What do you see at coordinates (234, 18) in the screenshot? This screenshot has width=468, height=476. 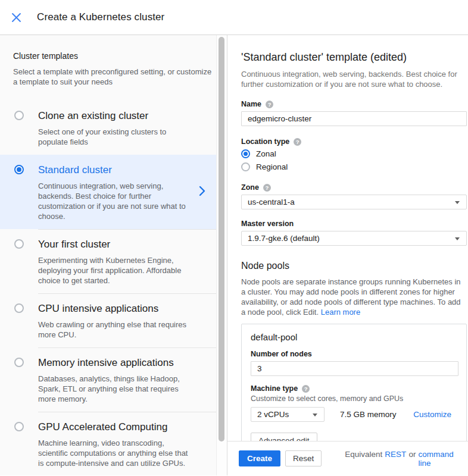 I see `dialog-header: Create a Kubernetes cluster` at bounding box center [234, 18].